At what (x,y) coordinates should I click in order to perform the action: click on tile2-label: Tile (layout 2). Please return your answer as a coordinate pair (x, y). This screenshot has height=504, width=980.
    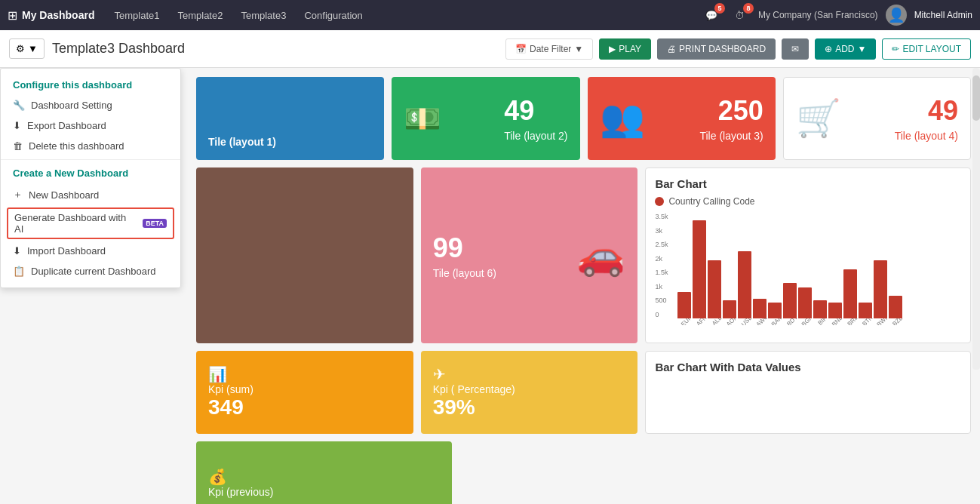
    Looking at the image, I should click on (536, 136).